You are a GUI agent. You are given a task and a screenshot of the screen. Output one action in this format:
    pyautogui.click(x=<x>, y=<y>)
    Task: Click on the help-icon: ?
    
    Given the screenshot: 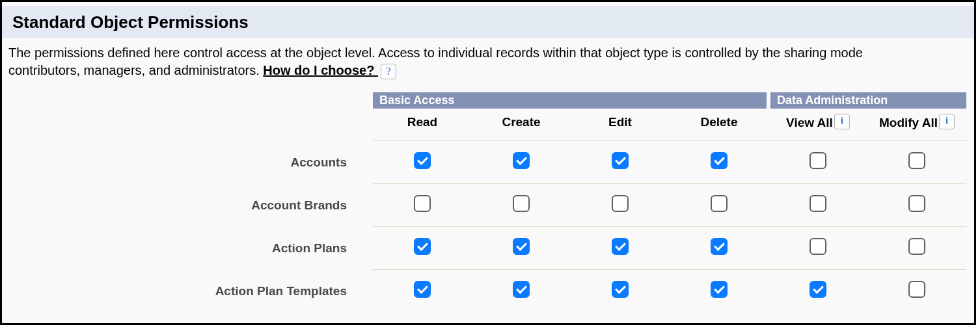 What is the action you would take?
    pyautogui.click(x=388, y=72)
    